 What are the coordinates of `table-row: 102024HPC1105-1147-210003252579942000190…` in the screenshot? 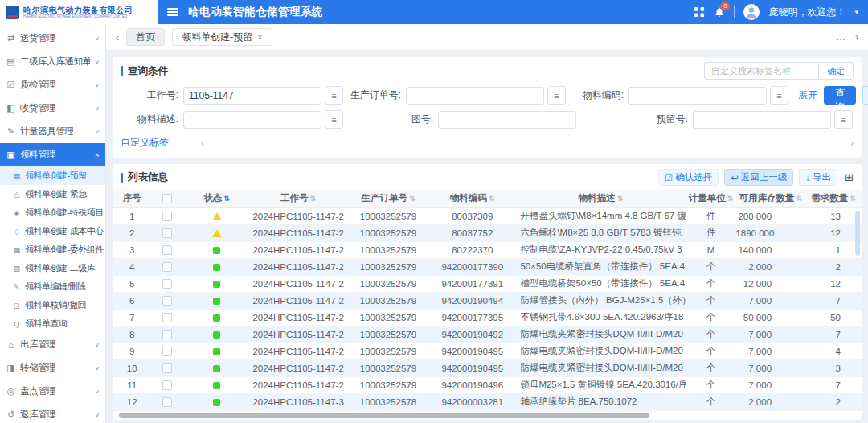 It's located at (487, 368).